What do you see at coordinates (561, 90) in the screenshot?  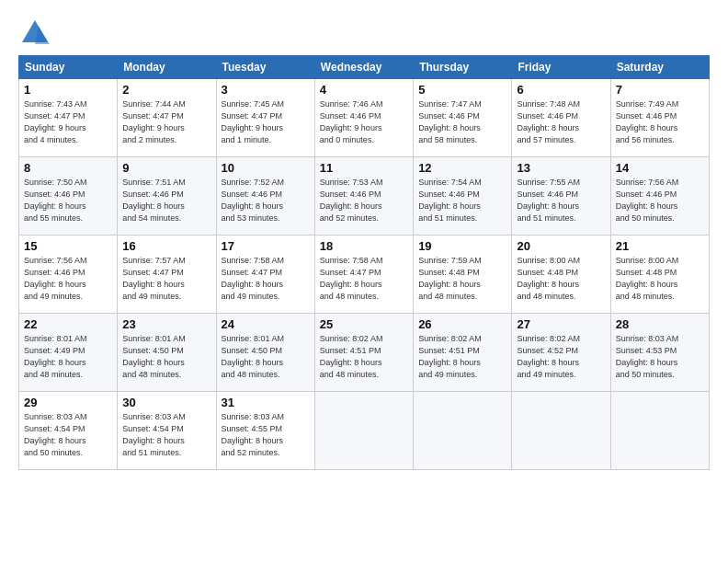 I see `day-number: 6` at bounding box center [561, 90].